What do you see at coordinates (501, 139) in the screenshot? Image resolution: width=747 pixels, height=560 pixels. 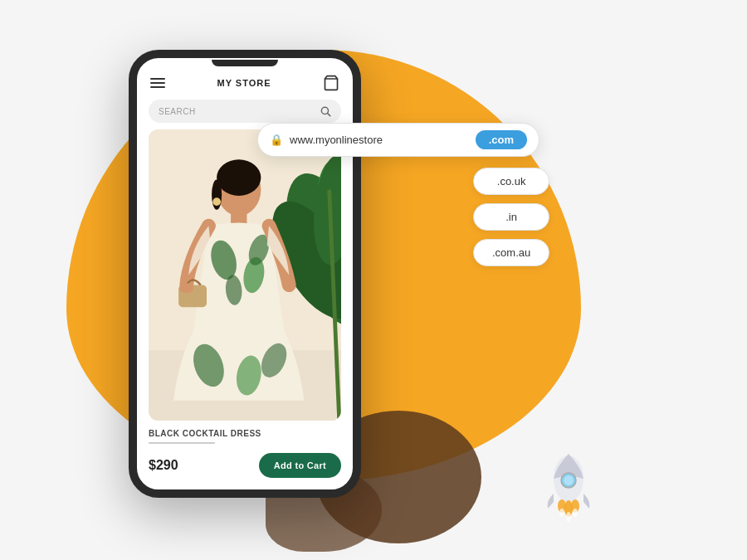 I see `url-com-badge: .com` at bounding box center [501, 139].